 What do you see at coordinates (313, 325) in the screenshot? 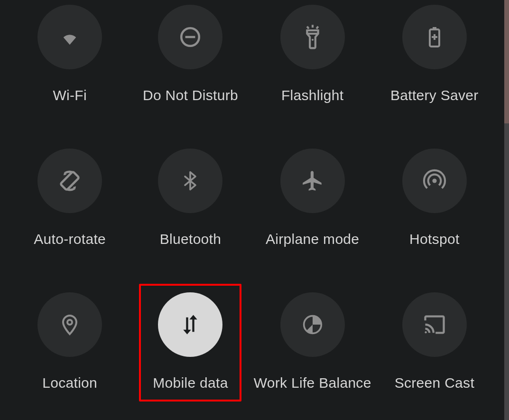
I see `work-life-icon` at bounding box center [313, 325].